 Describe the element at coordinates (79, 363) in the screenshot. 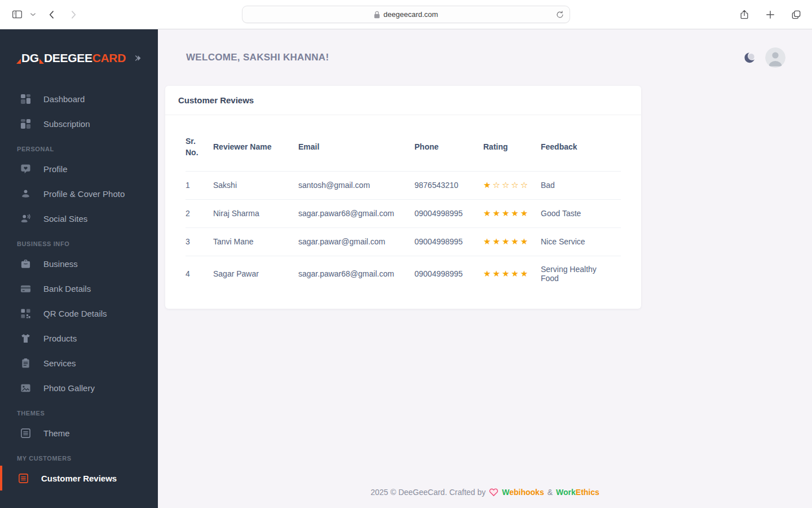

I see `sidebar-item-services: Services` at that location.